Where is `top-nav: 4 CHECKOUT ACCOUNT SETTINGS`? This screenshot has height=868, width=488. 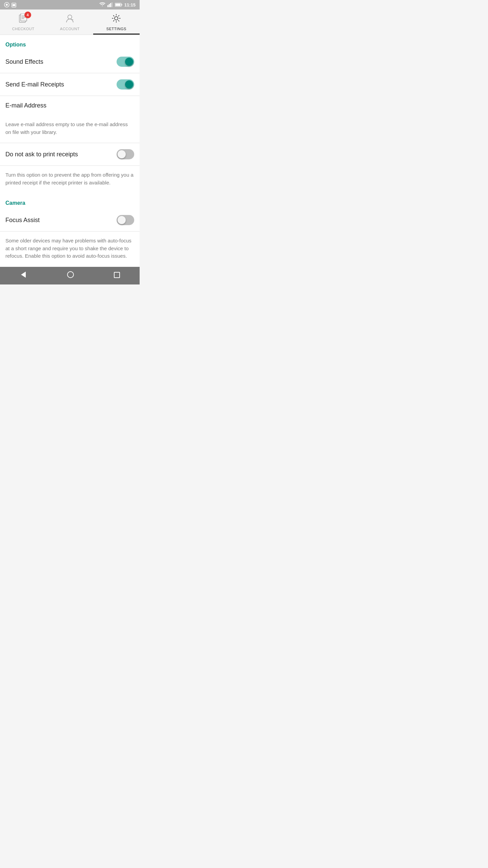 top-nav: 4 CHECKOUT ACCOUNT SETTINGS is located at coordinates (70, 22).